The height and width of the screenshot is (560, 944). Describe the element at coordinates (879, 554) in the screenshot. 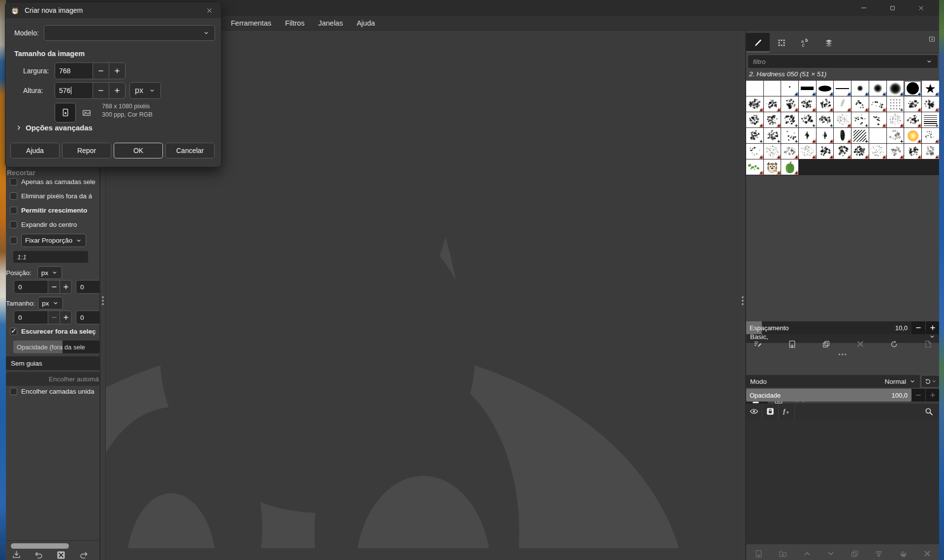

I see `merge-layer-icon` at that location.